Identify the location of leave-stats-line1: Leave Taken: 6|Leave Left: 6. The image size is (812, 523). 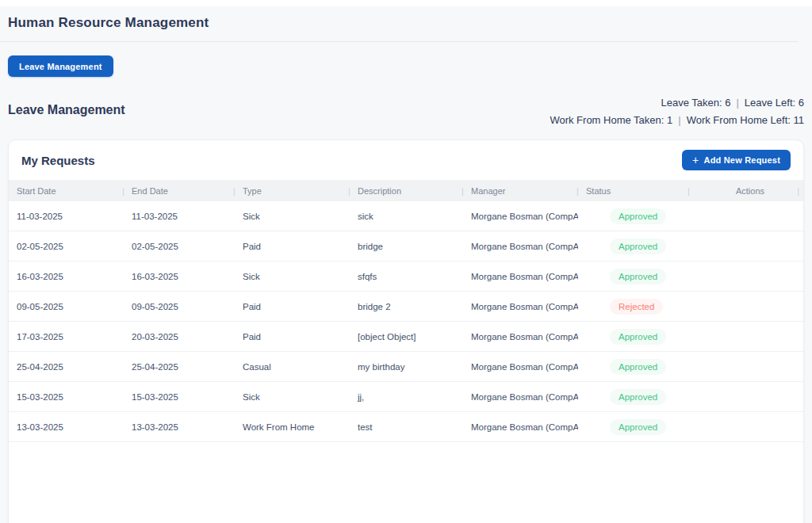
(677, 103).